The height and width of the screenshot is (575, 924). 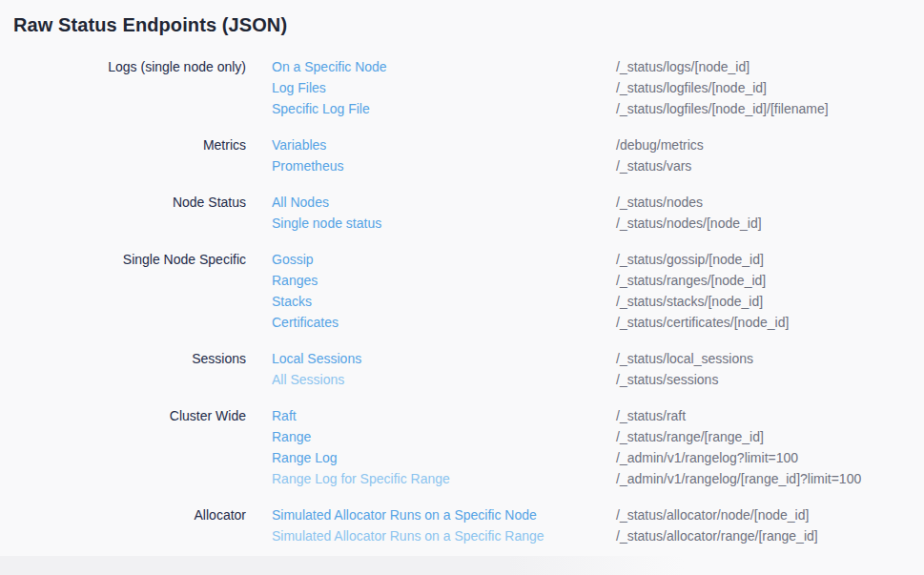 I want to click on group-label: Single Node Specific, so click(x=123, y=259).